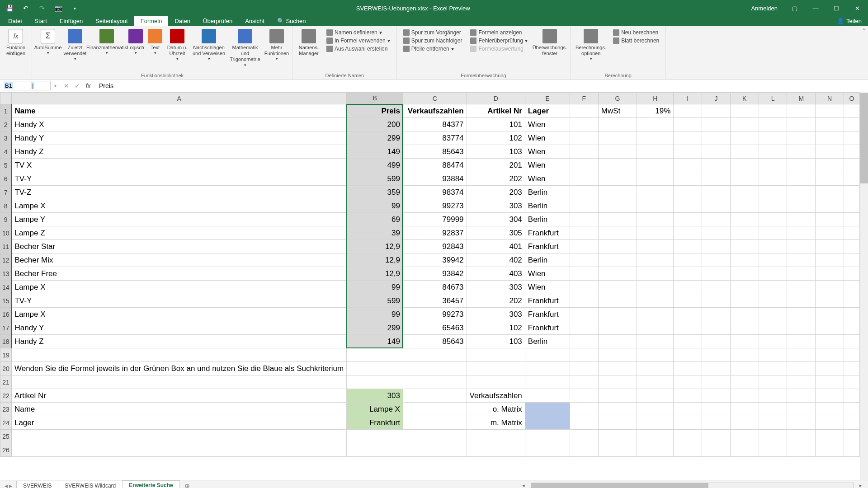 The height and width of the screenshot is (488, 868). What do you see at coordinates (764, 8) in the screenshot?
I see `signin-button: Anmelden` at bounding box center [764, 8].